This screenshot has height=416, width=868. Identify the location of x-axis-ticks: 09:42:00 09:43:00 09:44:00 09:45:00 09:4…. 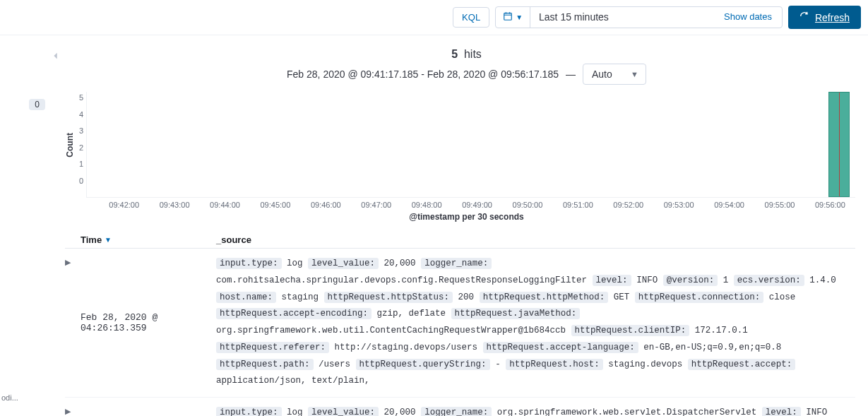
(466, 204).